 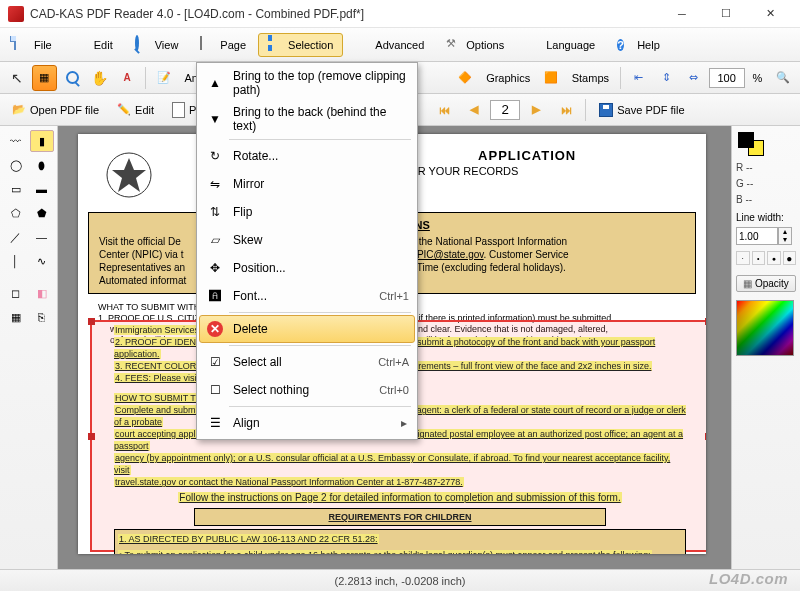 I want to click on fit-3: ⇔, so click(x=694, y=78).